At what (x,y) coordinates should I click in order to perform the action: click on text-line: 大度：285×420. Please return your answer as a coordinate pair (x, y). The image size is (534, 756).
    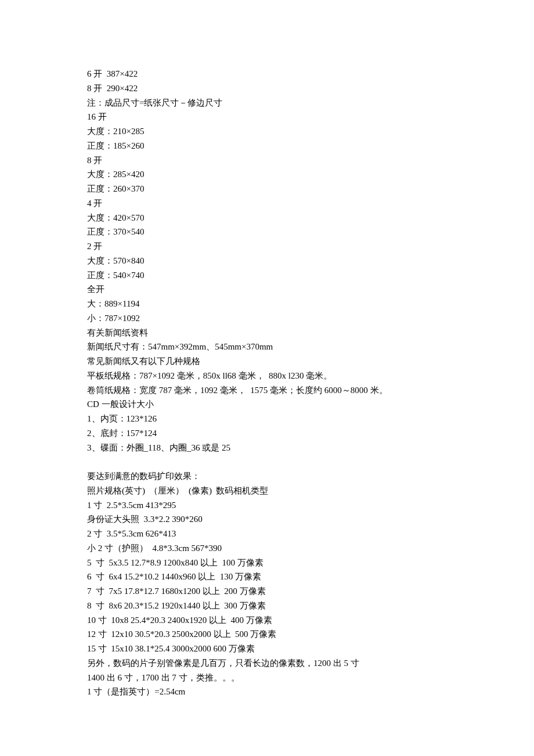
    Looking at the image, I should click on (267, 174).